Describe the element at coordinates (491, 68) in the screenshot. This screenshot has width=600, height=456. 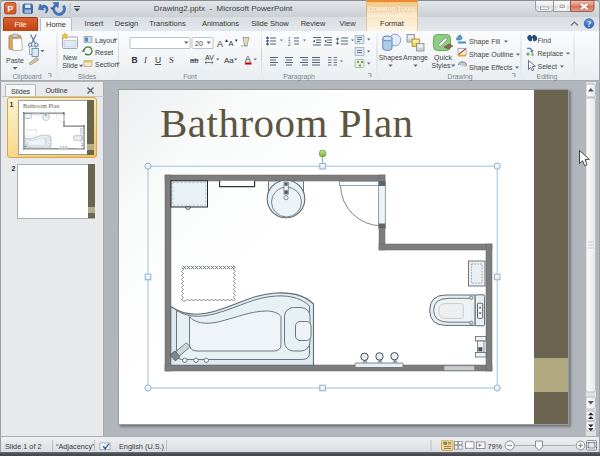
I see `svg-text: Shape Effects` at that location.